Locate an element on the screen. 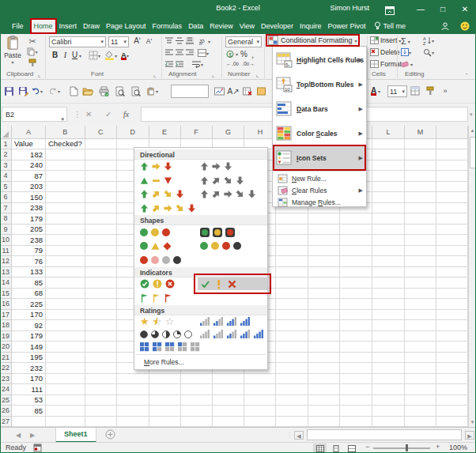 The image size is (476, 453). cell-N11 is located at coordinates (451, 251).